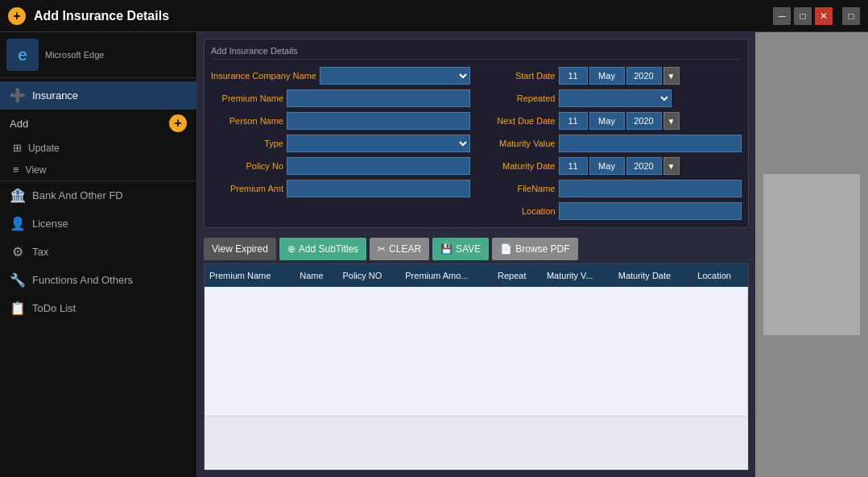 The width and height of the screenshot is (868, 477). I want to click on insurance-company-label: Insurance Company Name, so click(264, 76).